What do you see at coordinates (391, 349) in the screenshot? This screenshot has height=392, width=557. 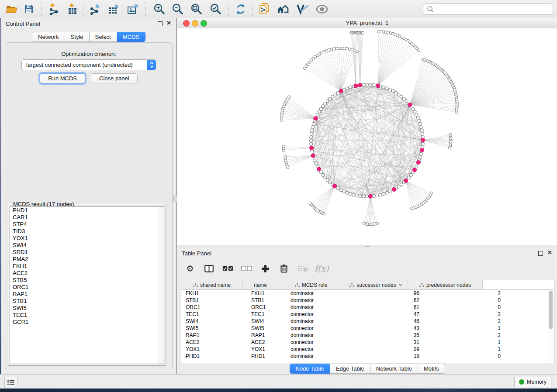 I see `cell: 29` at bounding box center [391, 349].